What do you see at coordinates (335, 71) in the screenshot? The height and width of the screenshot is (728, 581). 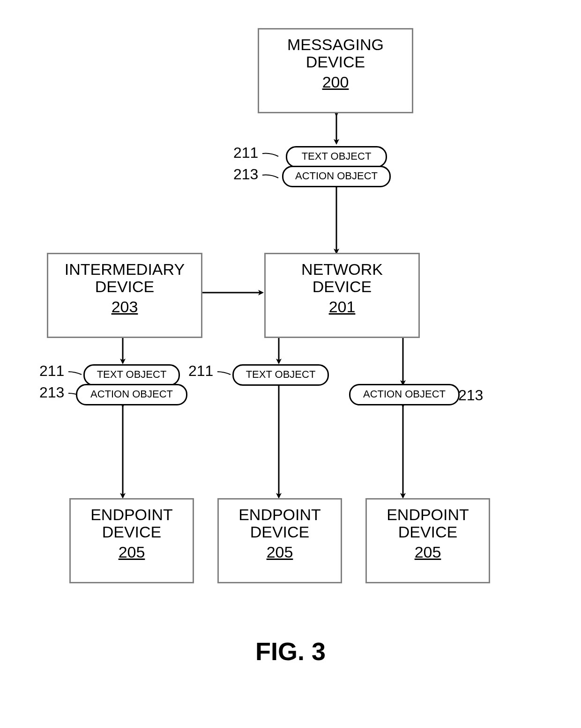 I see `box-messaging-device: MESSAGINGDEVICE 200` at bounding box center [335, 71].